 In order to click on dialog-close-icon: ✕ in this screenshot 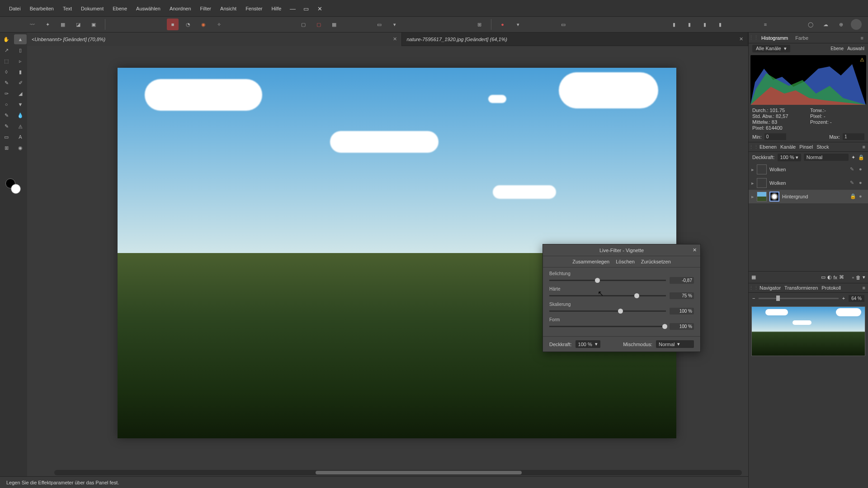, I will do `click(694, 250)`.